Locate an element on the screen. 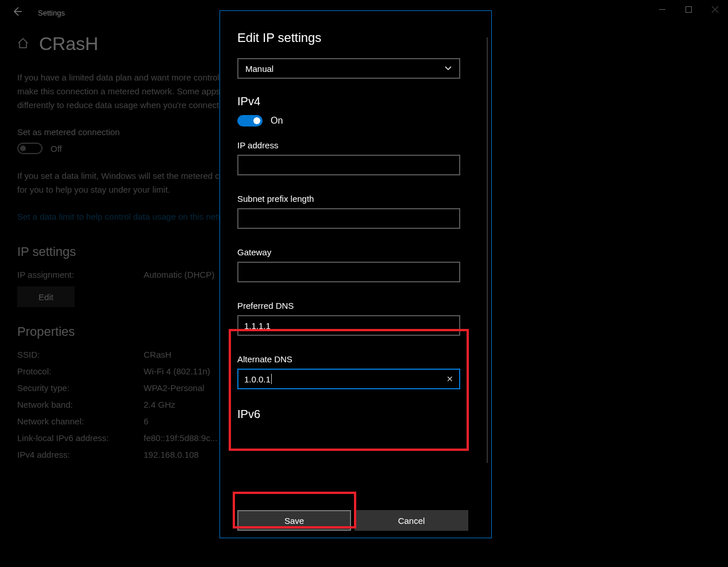  ip-mode-value: Manual is located at coordinates (260, 69).